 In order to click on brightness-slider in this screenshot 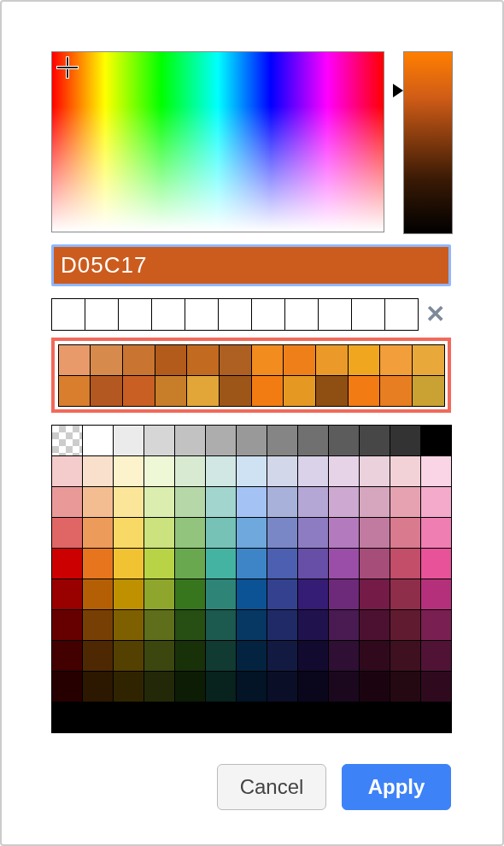, I will do `click(428, 143)`.